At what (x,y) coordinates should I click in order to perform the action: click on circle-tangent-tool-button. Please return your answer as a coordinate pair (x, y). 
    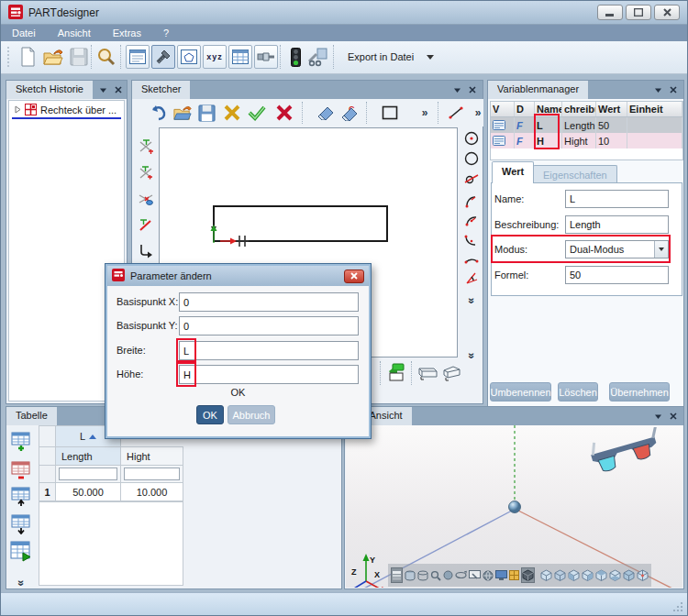
    Looking at the image, I should click on (472, 178).